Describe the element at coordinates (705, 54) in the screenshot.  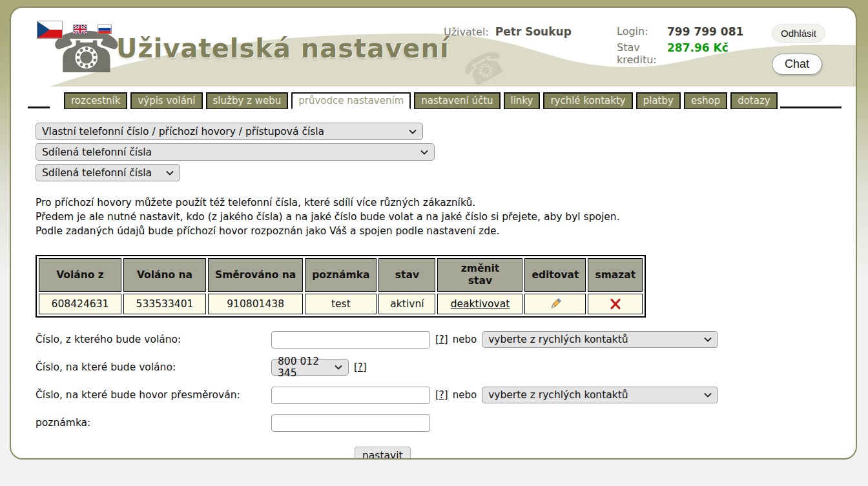
I see `credit-value: 287.96 Kč` at that location.